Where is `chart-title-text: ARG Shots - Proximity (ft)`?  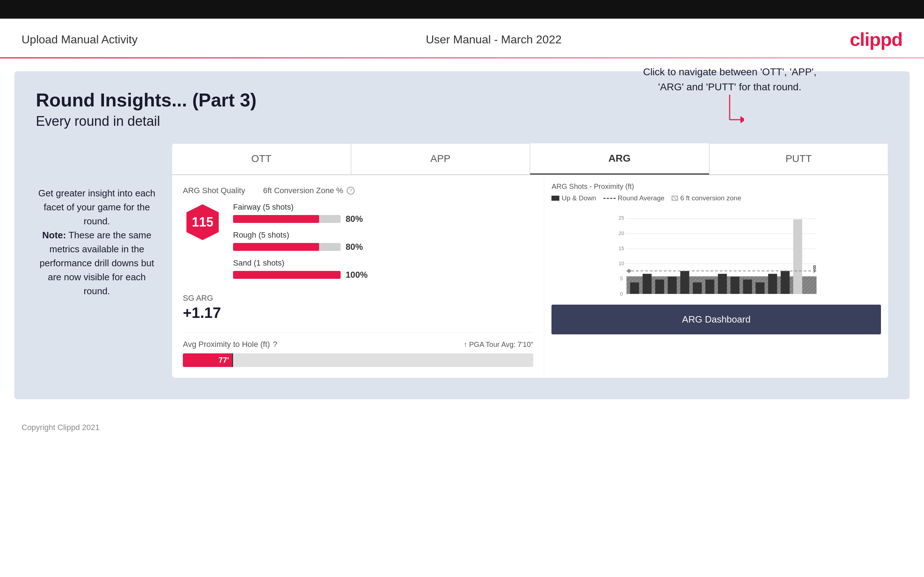 chart-title-text: ARG Shots - Proximity (ft) is located at coordinates (593, 186).